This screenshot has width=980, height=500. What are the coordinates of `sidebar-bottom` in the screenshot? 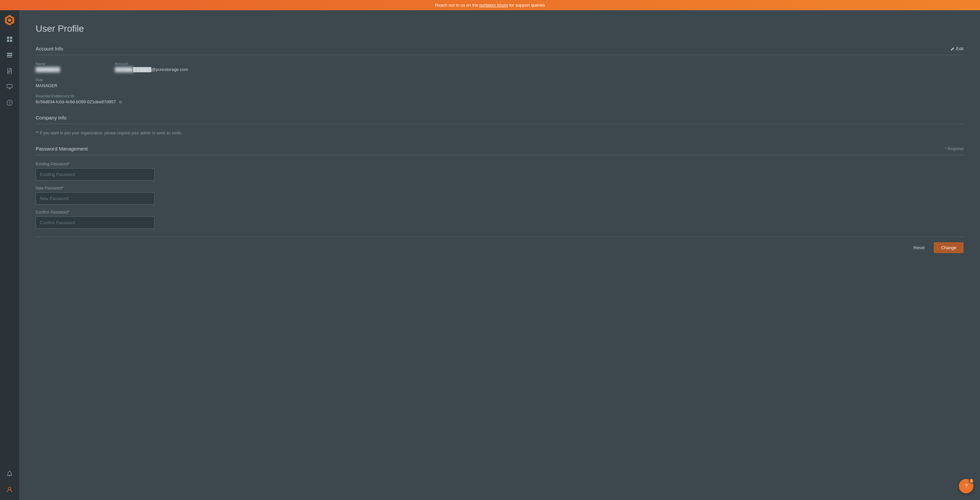 It's located at (10, 481).